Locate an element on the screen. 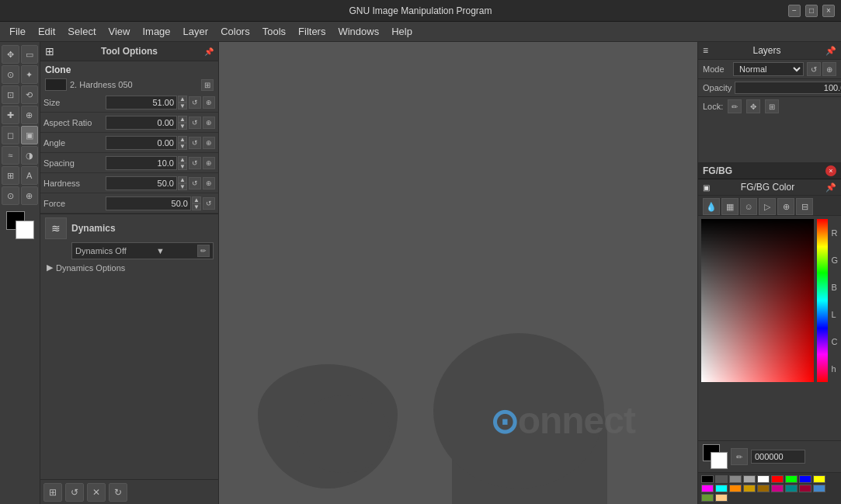 This screenshot has height=504, width=841. menu-edit: Edit is located at coordinates (47, 31).